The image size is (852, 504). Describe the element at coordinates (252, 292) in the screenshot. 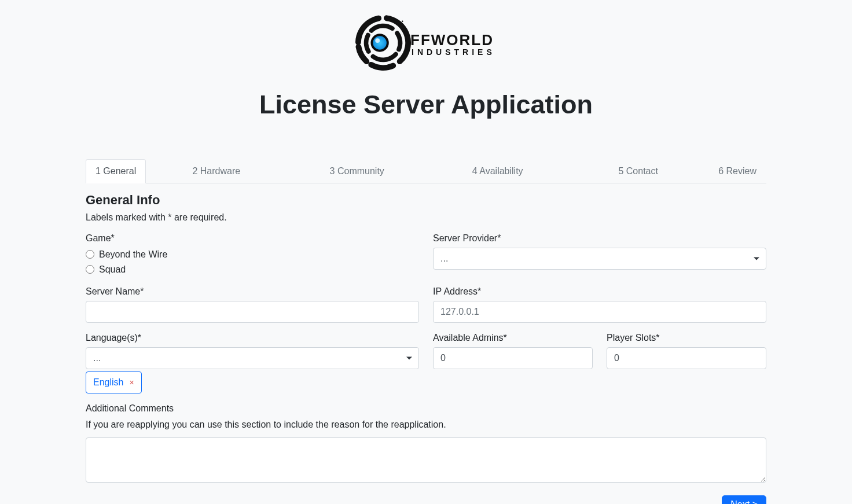

I see `server-name-label: Server Name*` at that location.